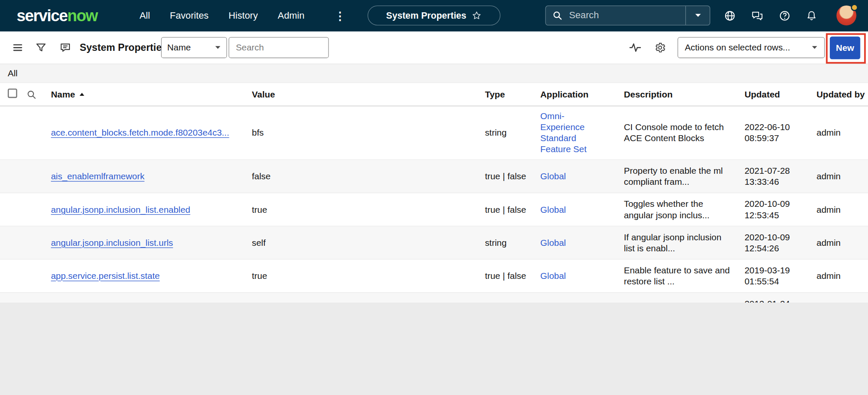 The image size is (868, 395). Describe the element at coordinates (684, 95) in the screenshot. I see `column-header-description: Description` at that location.